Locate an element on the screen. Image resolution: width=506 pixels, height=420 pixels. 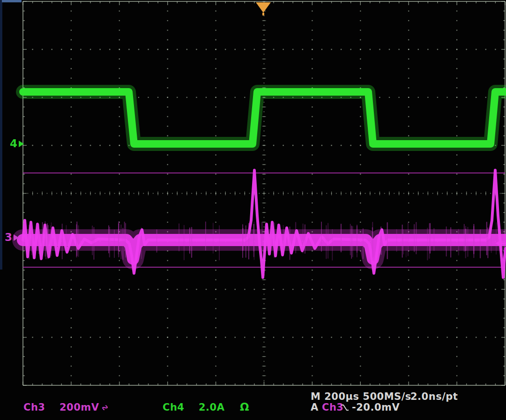
timebase-readout: M 200µs 500MS/s is located at coordinates (361, 397).